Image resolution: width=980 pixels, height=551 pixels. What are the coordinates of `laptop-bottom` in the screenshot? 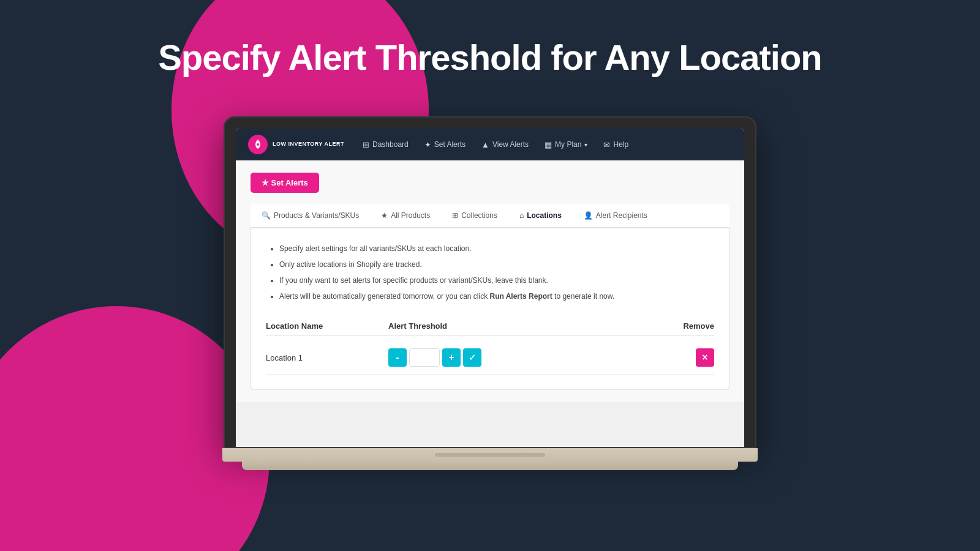 It's located at (490, 466).